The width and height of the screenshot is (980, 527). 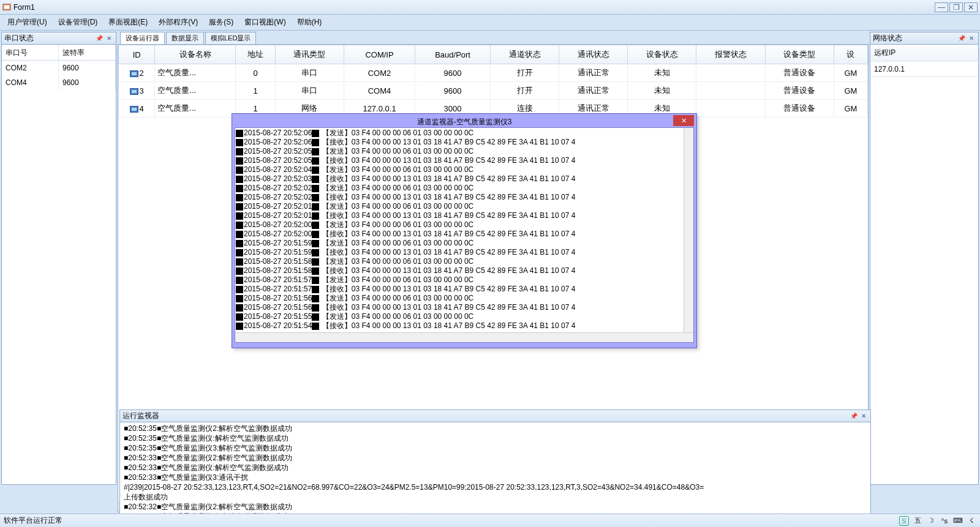 What do you see at coordinates (7, 7) in the screenshot?
I see `app-icon` at bounding box center [7, 7].